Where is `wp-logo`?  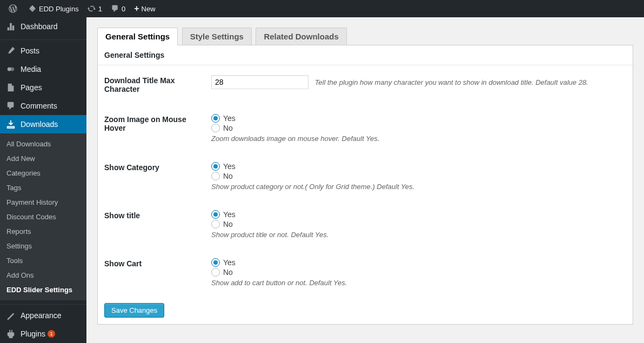 wp-logo is located at coordinates (14, 9).